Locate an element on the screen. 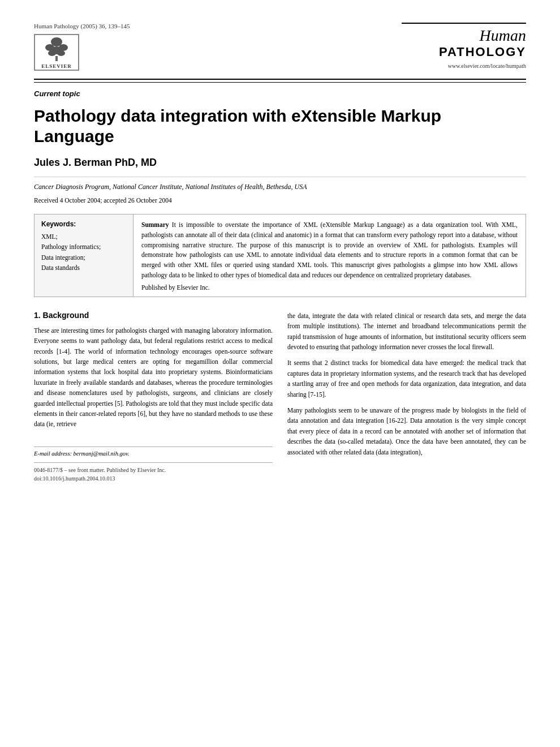  author-divider is located at coordinates (280, 177).